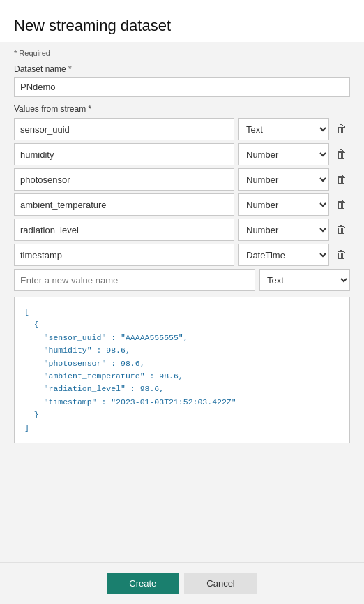 Image resolution: width=364 pixels, height=604 pixels. What do you see at coordinates (182, 53) in the screenshot?
I see `required-note: * Required` at bounding box center [182, 53].